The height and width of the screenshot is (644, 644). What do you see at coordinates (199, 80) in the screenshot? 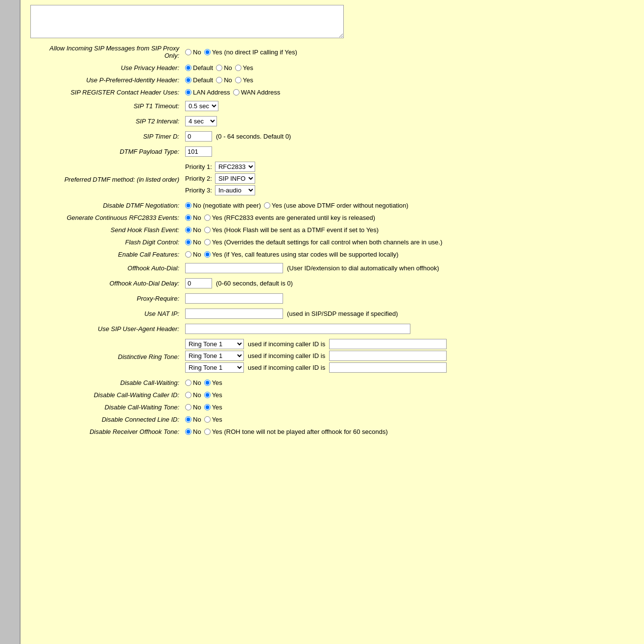
I see `radio-p-preferred-default: Default` at bounding box center [199, 80].